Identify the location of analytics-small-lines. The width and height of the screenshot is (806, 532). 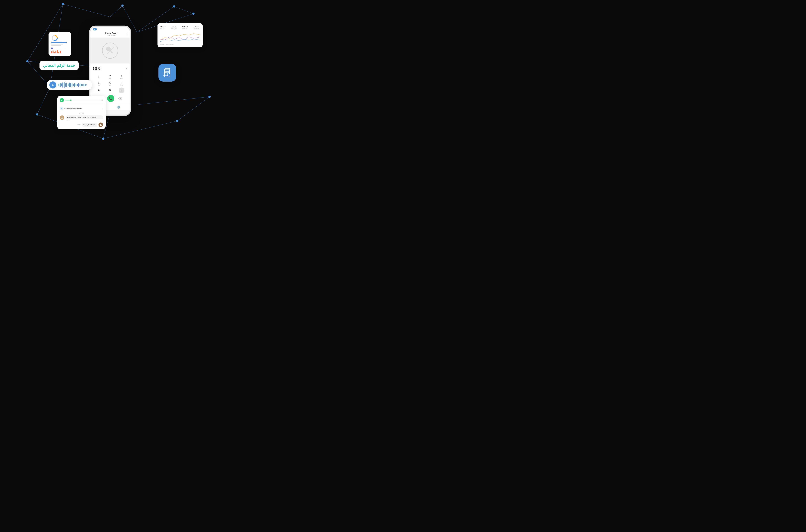
(61, 48).